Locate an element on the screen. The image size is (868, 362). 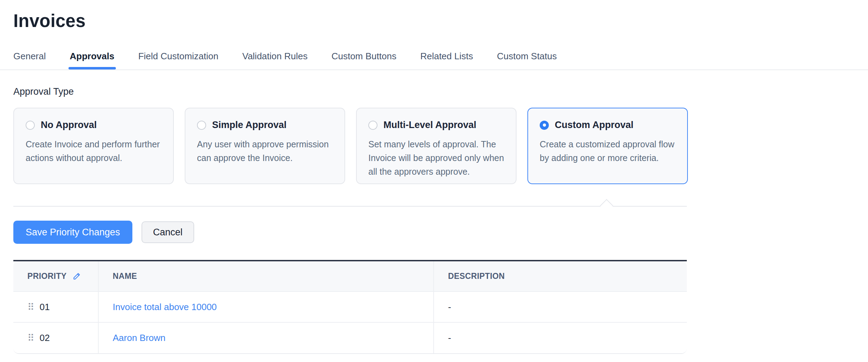
approval-option-title: Simple Approval is located at coordinates (249, 125).